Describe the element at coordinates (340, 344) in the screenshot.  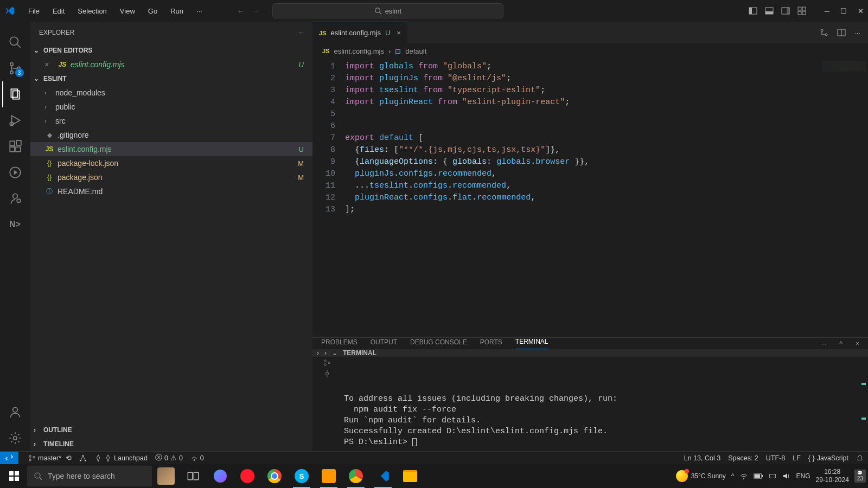
I see `panel-tab-problems: PROBLEMS` at that location.